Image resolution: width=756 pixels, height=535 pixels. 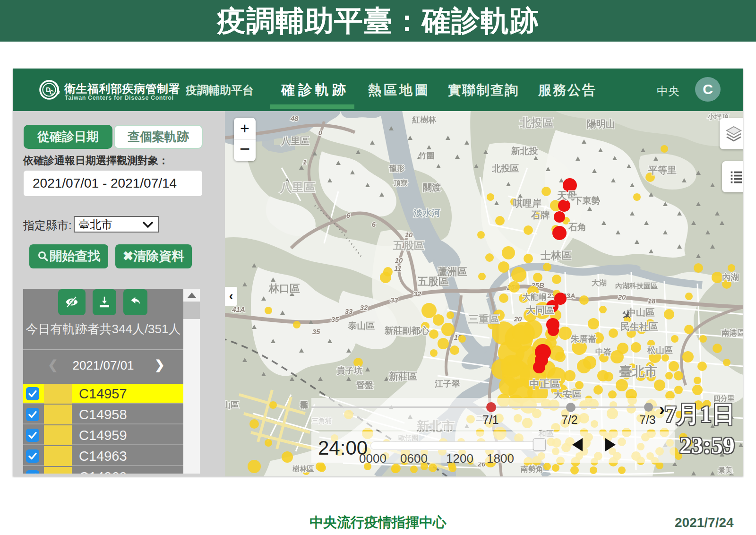 What do you see at coordinates (639, 371) in the screenshot?
I see `svg-text: 臺北市` at bounding box center [639, 371].